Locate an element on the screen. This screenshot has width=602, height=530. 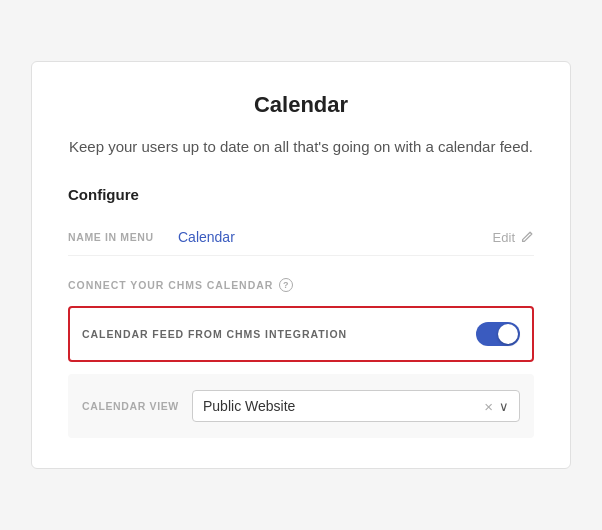
calendar-feed-toggle is located at coordinates (498, 334).